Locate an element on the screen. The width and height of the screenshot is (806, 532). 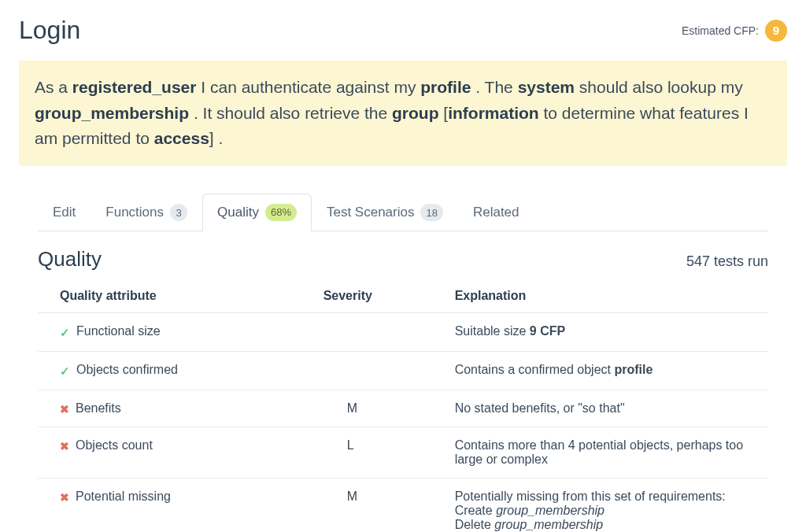
severity-cell: L is located at coordinates (381, 452).